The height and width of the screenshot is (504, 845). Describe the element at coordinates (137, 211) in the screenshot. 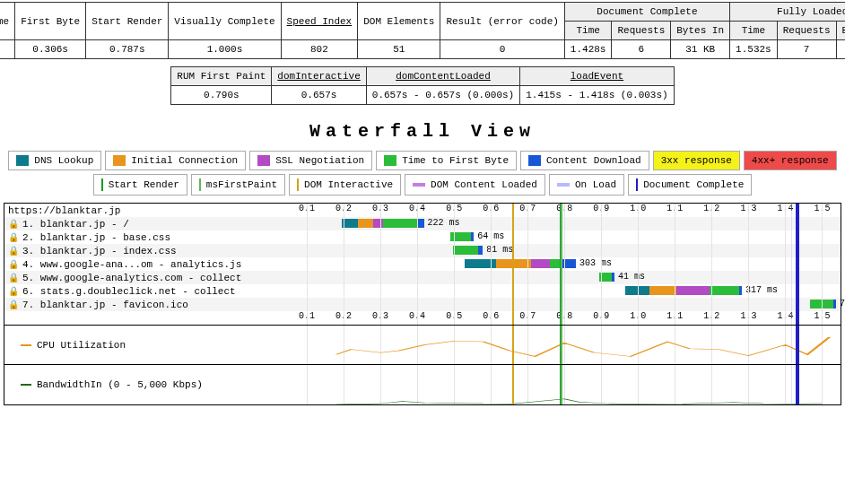

I see `waterfall-url: https://blanktar.jp` at that location.